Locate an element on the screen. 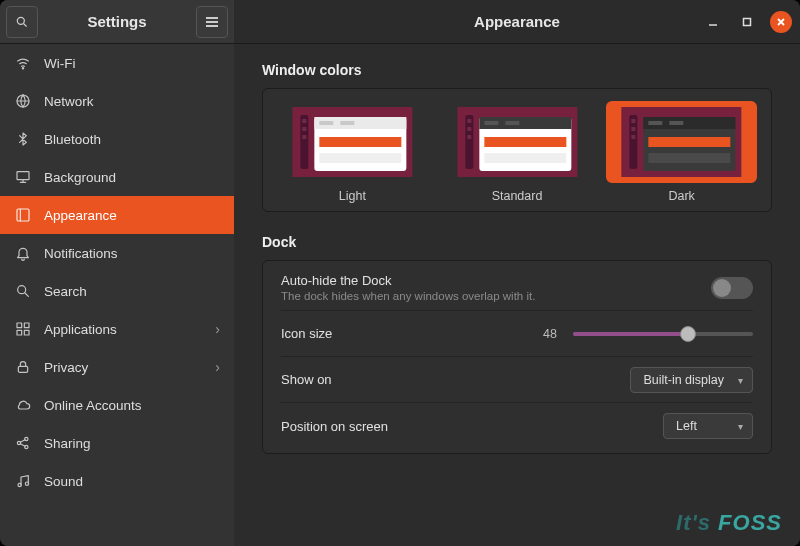 Image resolution: width=800 pixels, height=546 pixels. sidebar-item-label: Appearance is located at coordinates (80, 216).